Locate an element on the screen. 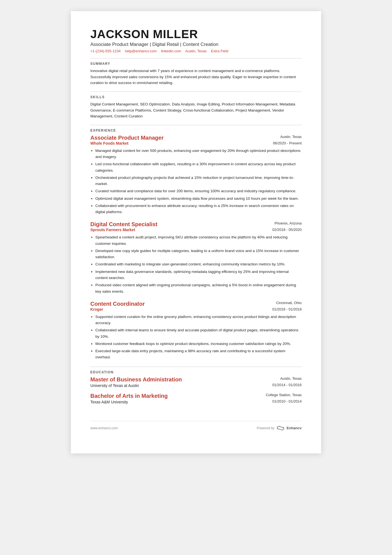  education-section: EDUCATION Master of Business Administrat… is located at coordinates (196, 387).